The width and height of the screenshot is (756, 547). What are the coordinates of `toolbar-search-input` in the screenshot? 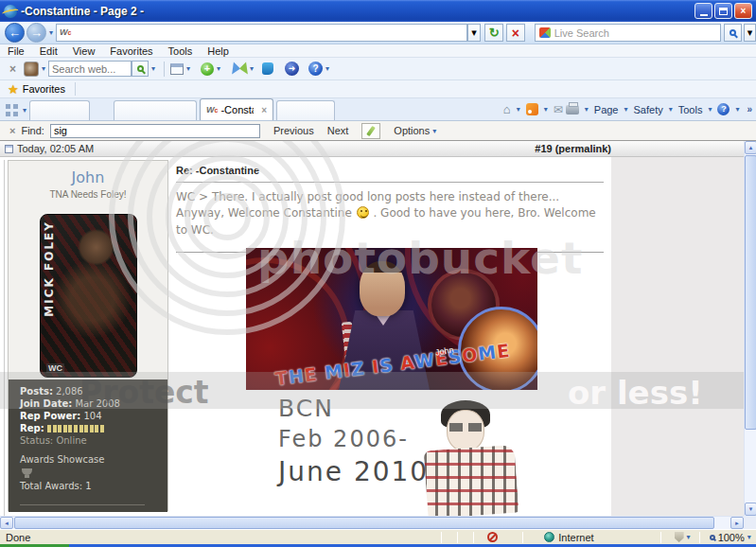 It's located at (90, 69).